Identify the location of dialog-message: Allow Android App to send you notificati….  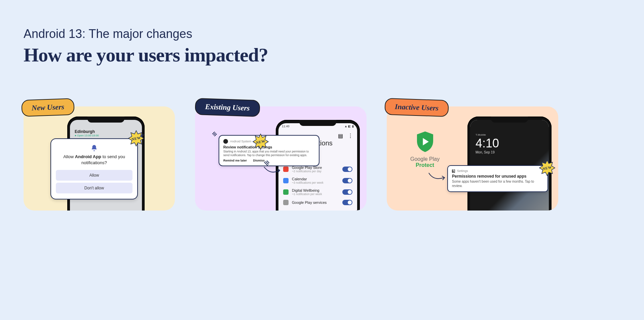
(94, 160).